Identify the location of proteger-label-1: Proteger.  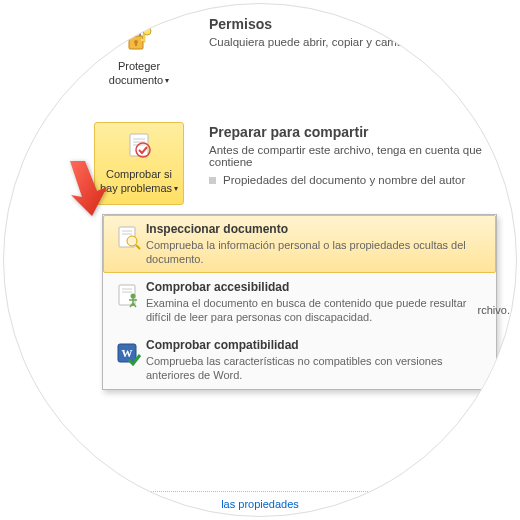
(139, 66).